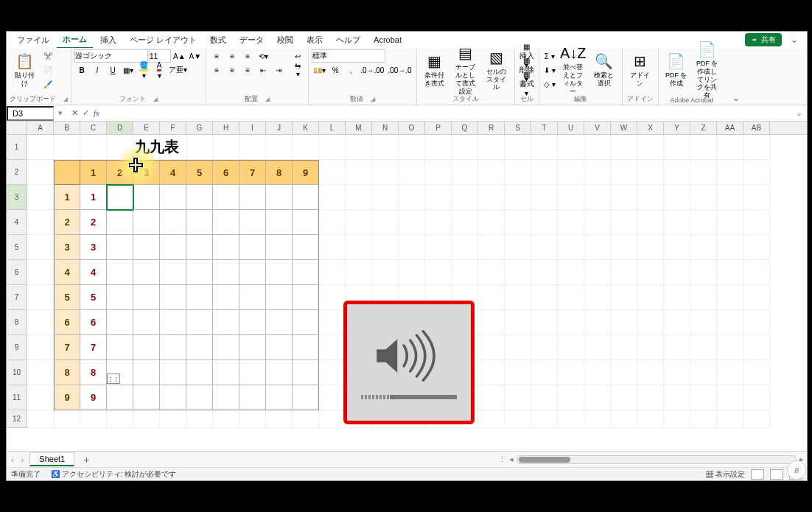 The height and width of the screenshot is (512, 812). Describe the element at coordinates (438, 197) in the screenshot. I see `cell-P3` at that location.